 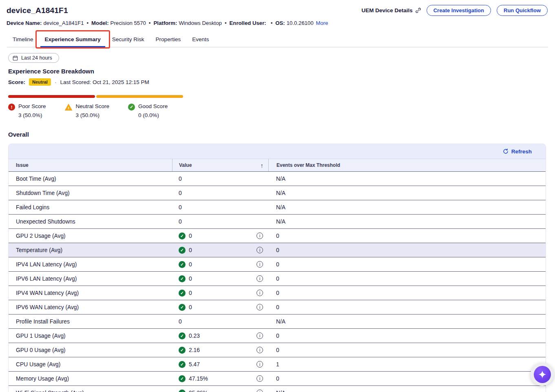 I want to click on value-text: 0.23, so click(x=194, y=336).